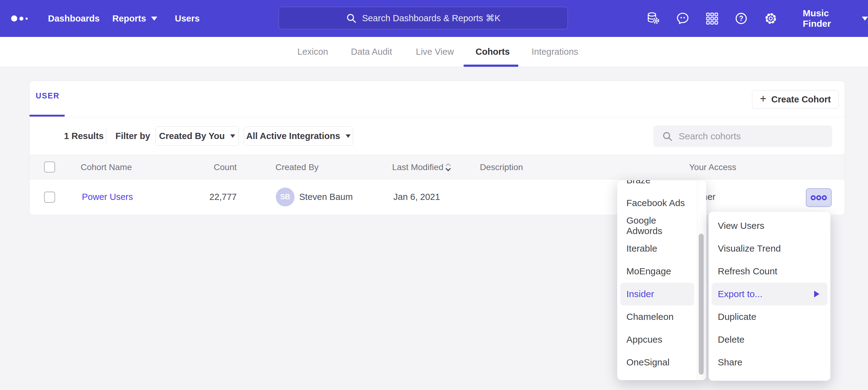 The height and width of the screenshot is (390, 868). What do you see at coordinates (106, 136) in the screenshot?
I see `divider` at bounding box center [106, 136].